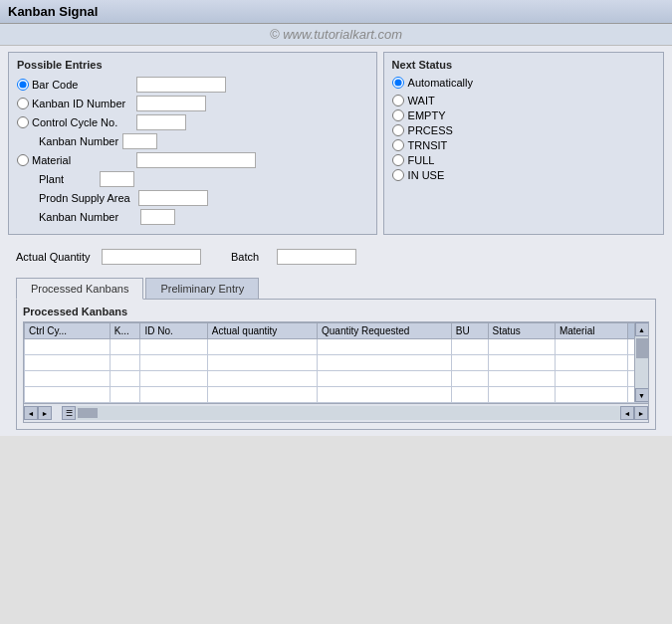 The image size is (672, 624). I want to click on control-cycle-radio, so click(23, 122).